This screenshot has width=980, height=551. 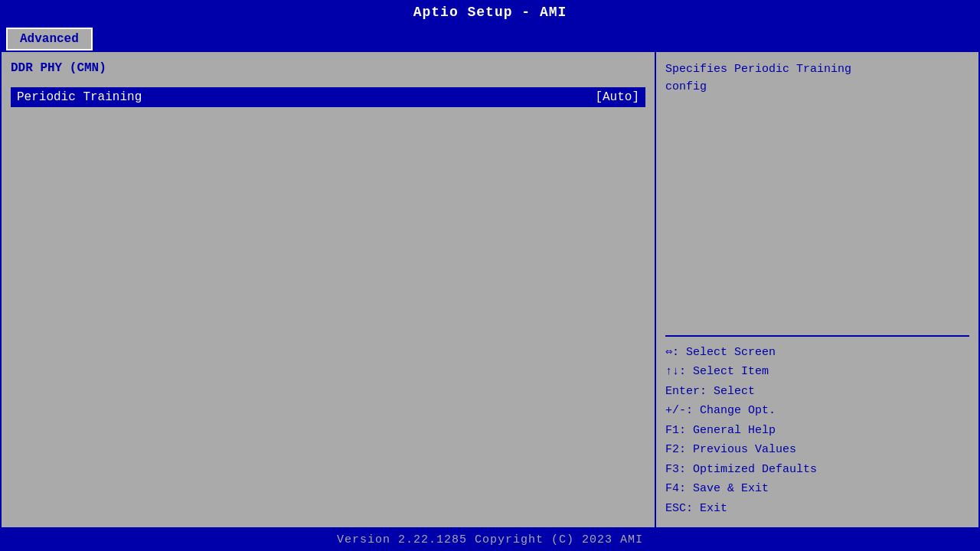 What do you see at coordinates (328, 97) in the screenshot?
I see `periodic-training-row: Periodic Training [Auto]` at bounding box center [328, 97].